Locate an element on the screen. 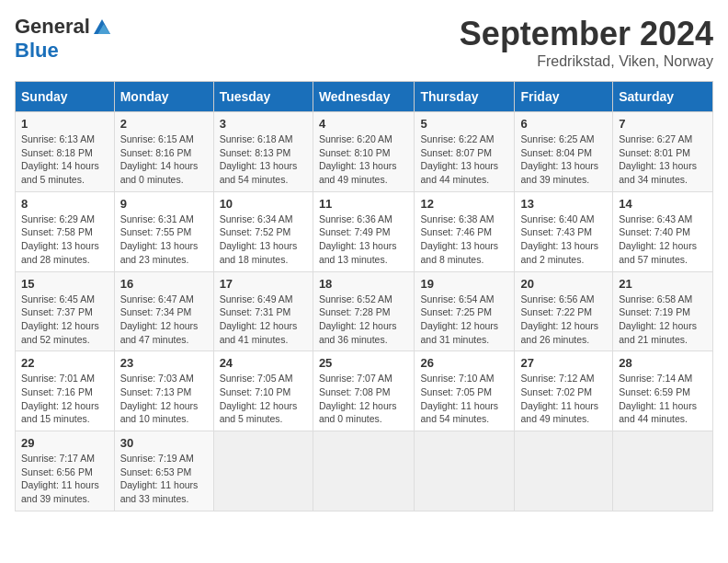 The image size is (728, 563). day-cell: 5 Sunrise: 6:22 AMSunset: 8:07 PMDayligh… is located at coordinates (465, 153).